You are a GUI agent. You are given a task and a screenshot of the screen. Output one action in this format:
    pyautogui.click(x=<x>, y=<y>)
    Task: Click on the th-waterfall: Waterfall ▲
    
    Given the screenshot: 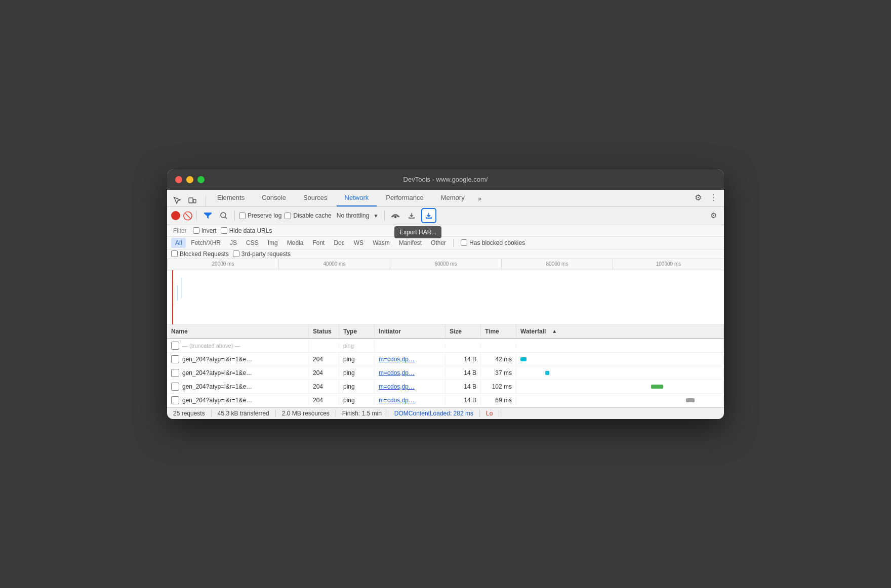 What is the action you would take?
    pyautogui.click(x=620, y=331)
    